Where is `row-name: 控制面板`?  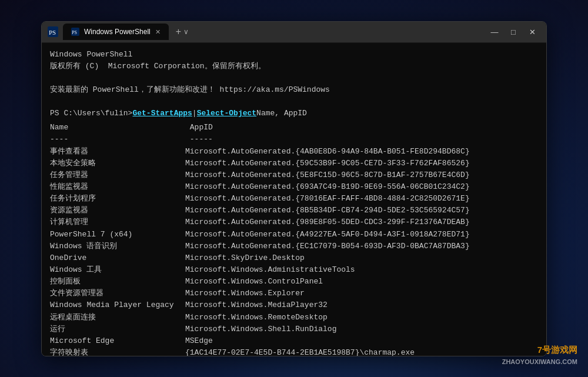
row-name: 控制面板 is located at coordinates (118, 282).